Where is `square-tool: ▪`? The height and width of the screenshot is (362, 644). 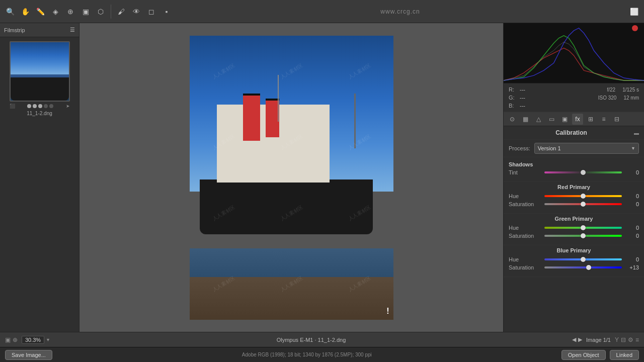 square-tool: ▪ is located at coordinates (167, 12).